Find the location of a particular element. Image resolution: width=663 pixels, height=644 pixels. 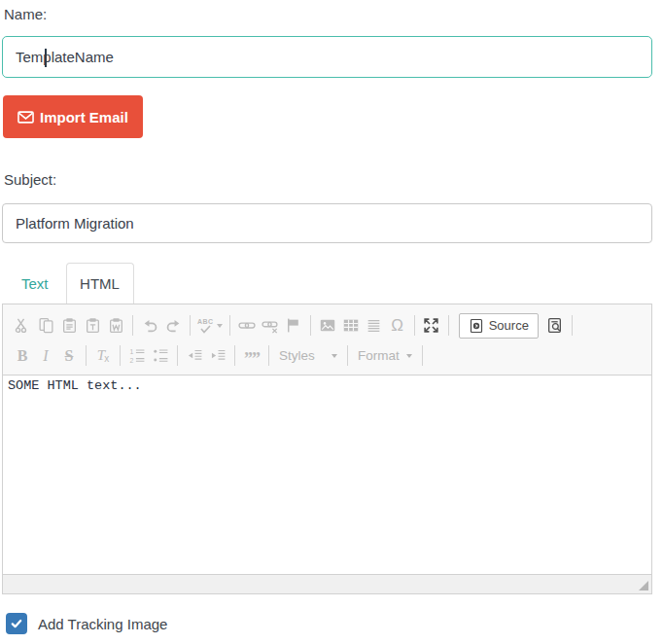

bullet-list-button is located at coordinates (160, 356).